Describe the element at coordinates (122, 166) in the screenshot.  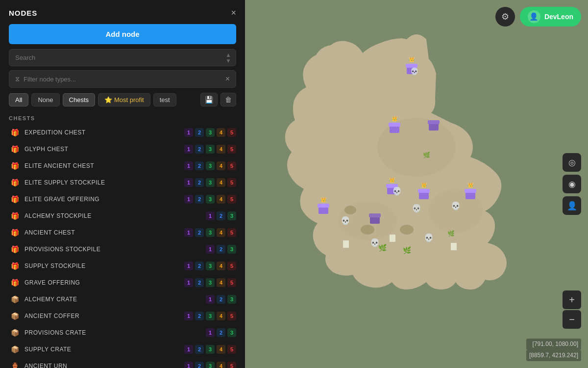
I see `node-row: 🎁ELITE ANCIENT CHEST12345` at that location.